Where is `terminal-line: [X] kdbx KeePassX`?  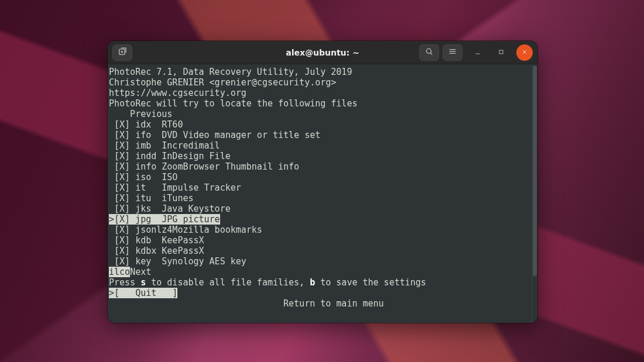
terminal-line: [X] kdbx KeePassX is located at coordinates (320, 251).